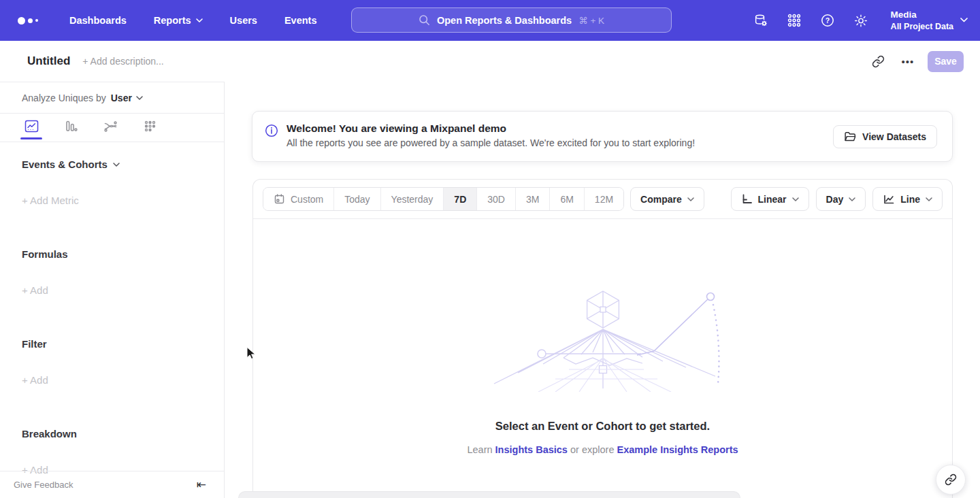 The image size is (980, 498). What do you see at coordinates (885, 137) in the screenshot?
I see `view-datasets-button: View Datasets` at bounding box center [885, 137].